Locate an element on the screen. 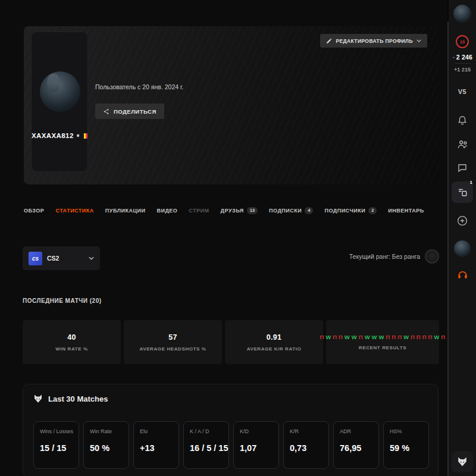 The height and width of the screenshot is (476, 476). stat-tile-label: K/R is located at coordinates (306, 431).